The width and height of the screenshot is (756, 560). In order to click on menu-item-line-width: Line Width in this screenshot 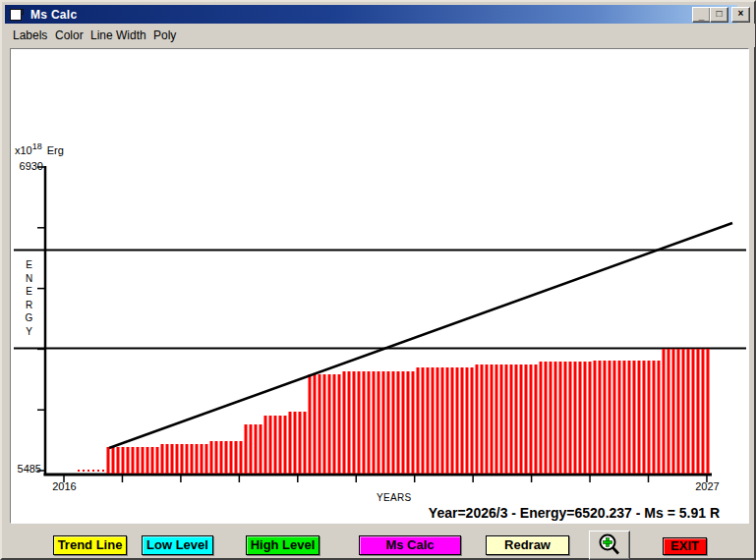, I will do `click(118, 35)`.